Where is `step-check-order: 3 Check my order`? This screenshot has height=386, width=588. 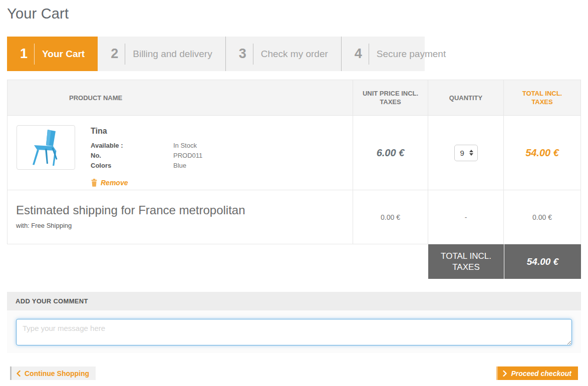
step-check-order: 3 Check my order is located at coordinates (283, 54).